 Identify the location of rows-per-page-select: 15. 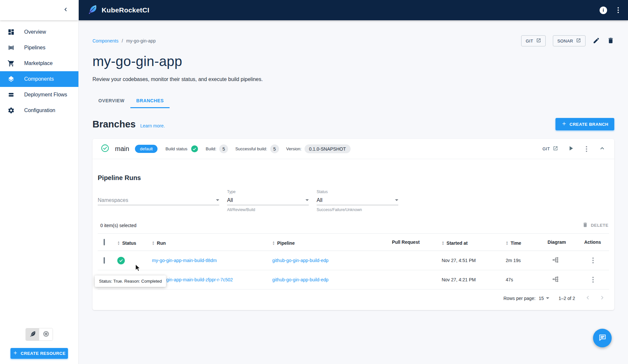
(544, 298).